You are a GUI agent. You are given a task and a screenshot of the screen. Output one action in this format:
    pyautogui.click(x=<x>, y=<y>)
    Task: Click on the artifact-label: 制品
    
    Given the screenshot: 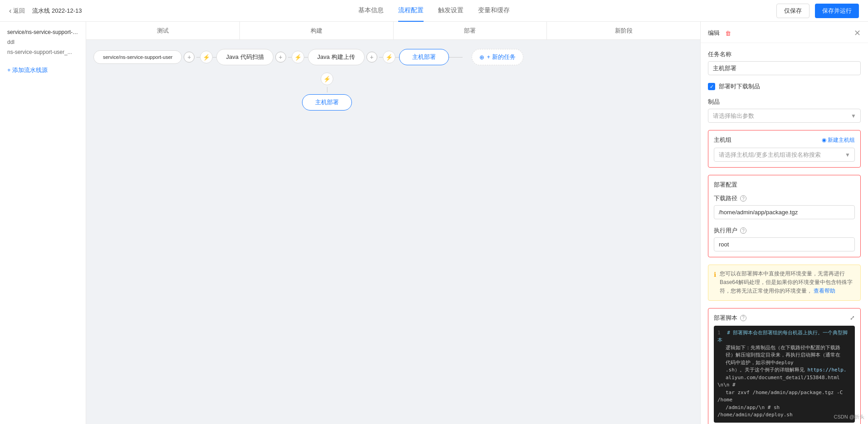 What is the action you would take?
    pyautogui.click(x=785, y=102)
    